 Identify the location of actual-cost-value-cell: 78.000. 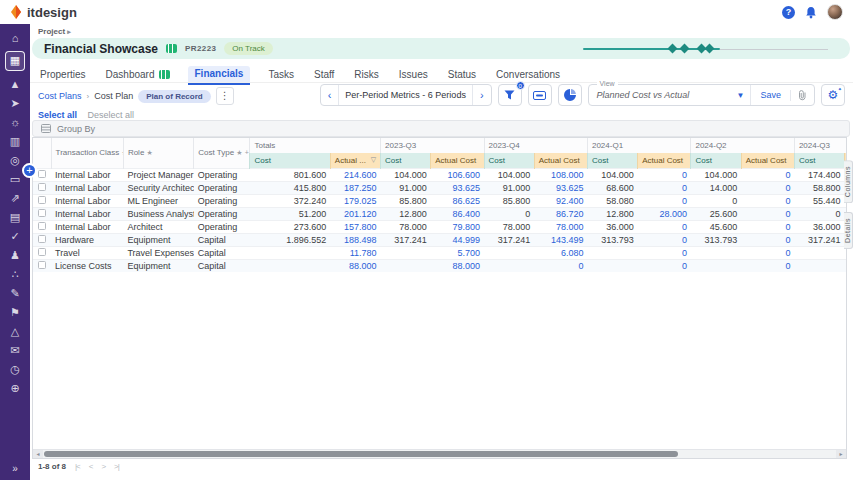
(560, 226).